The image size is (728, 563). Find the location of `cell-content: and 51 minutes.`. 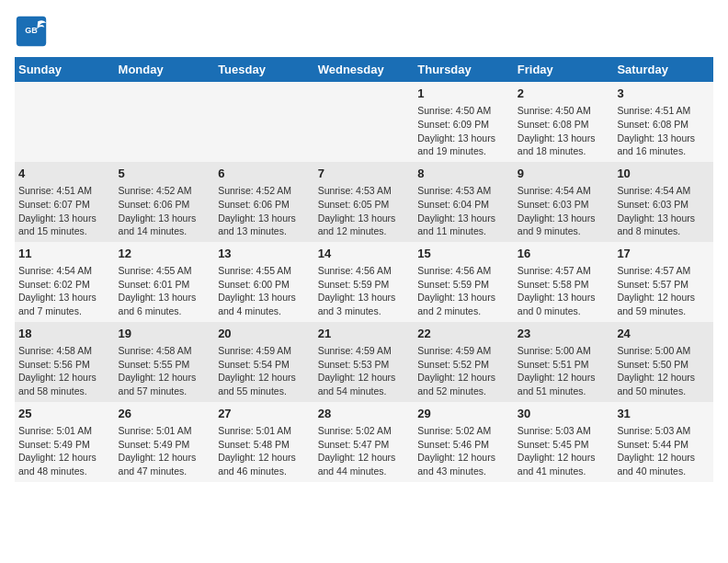

cell-content: and 51 minutes. is located at coordinates (564, 392).